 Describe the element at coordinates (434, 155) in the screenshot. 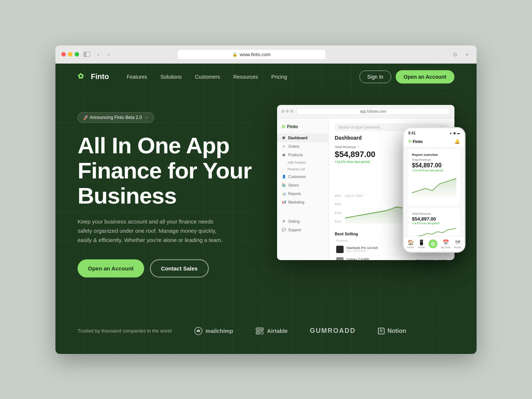

I see `mobile-report-title: Report overview` at that location.